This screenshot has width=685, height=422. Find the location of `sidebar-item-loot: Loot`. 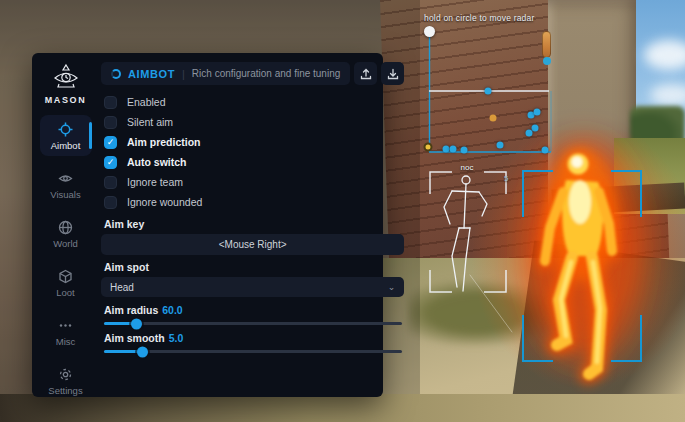

sidebar-item-loot: Loot is located at coordinates (66, 282).